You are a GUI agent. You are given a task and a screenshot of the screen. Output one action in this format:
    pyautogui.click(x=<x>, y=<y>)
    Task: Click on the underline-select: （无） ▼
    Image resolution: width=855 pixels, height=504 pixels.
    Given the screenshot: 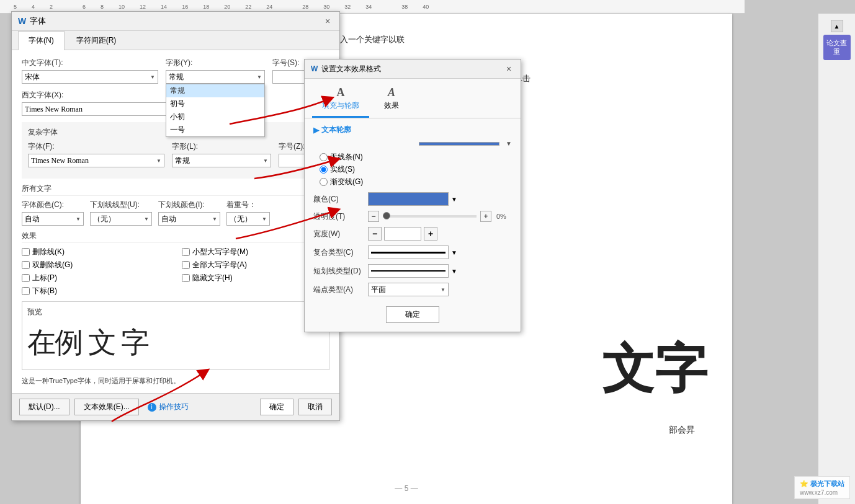 What is the action you would take?
    pyautogui.click(x=121, y=219)
    